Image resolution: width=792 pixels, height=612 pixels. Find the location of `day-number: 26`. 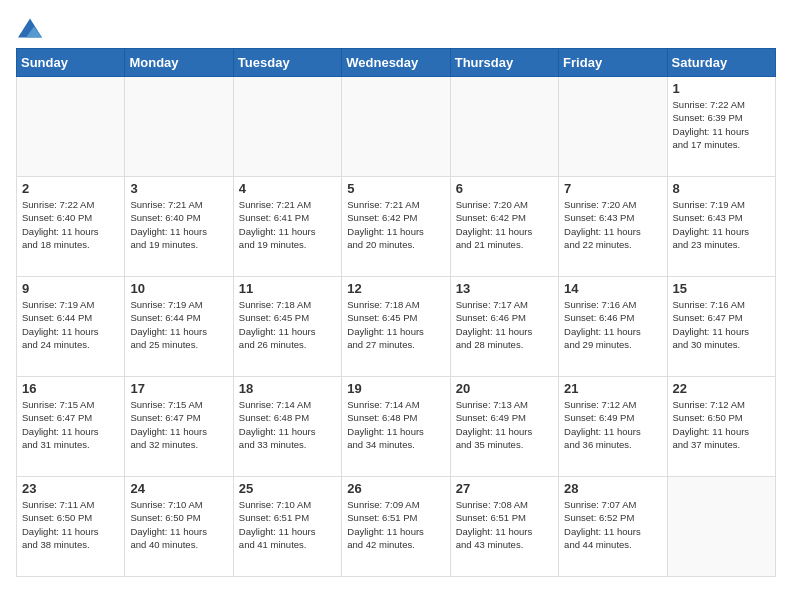

day-number: 26 is located at coordinates (396, 488).